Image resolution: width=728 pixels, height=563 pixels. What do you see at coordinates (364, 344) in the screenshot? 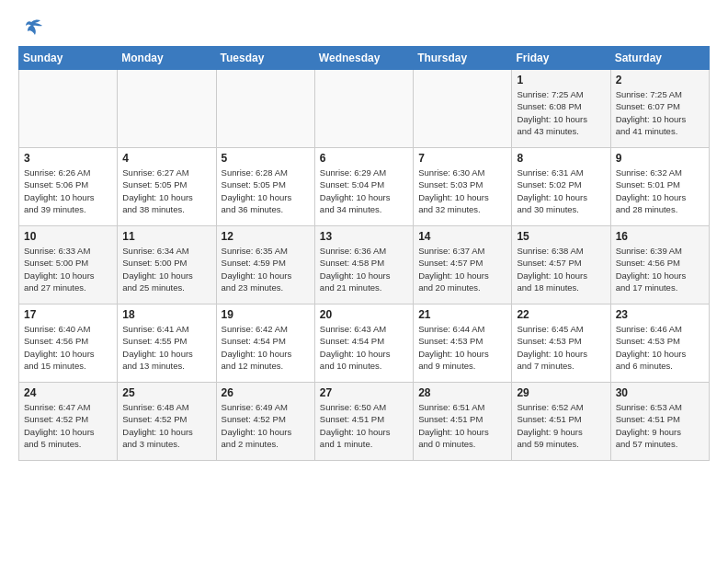
I see `calendar-week-4: 17Sunrise: 6:40 AM Sunset: 4:56 PM Dayli…` at bounding box center [364, 344].